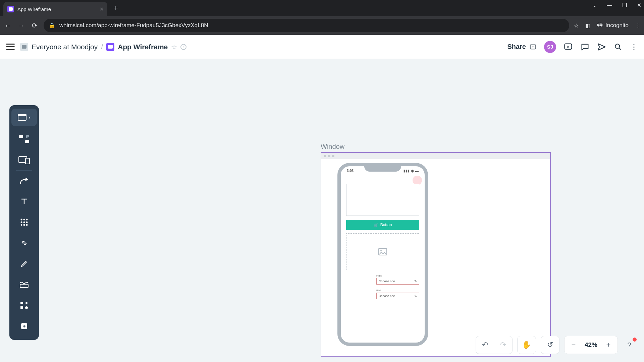 The height and width of the screenshot is (362, 644). What do you see at coordinates (52, 25) in the screenshot?
I see `lock-icon: 🔒` at bounding box center [52, 25].